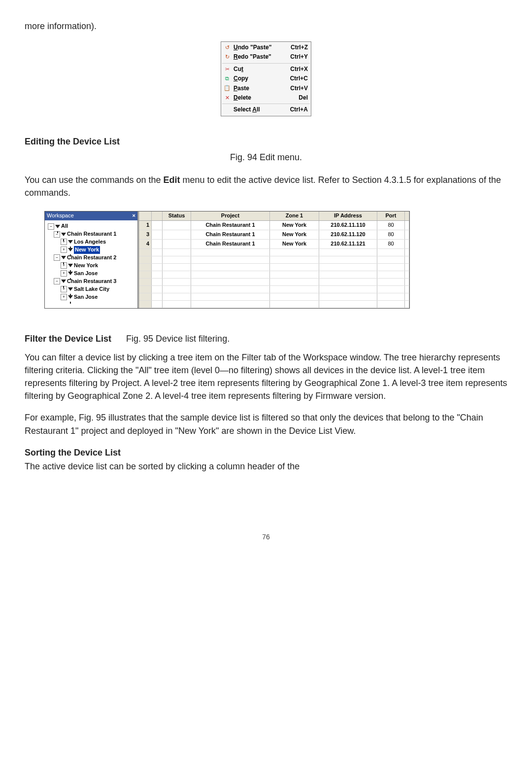  I want to click on device-grid: Status Project Zone 1 IP Address Port 1C…, so click(274, 260).